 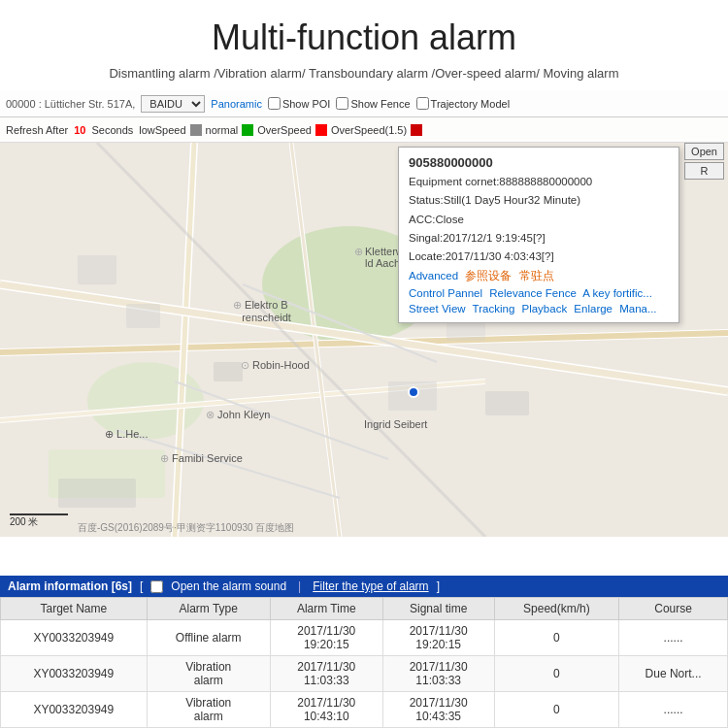 I want to click on map-source-select: BAIDU Google, so click(x=173, y=104).